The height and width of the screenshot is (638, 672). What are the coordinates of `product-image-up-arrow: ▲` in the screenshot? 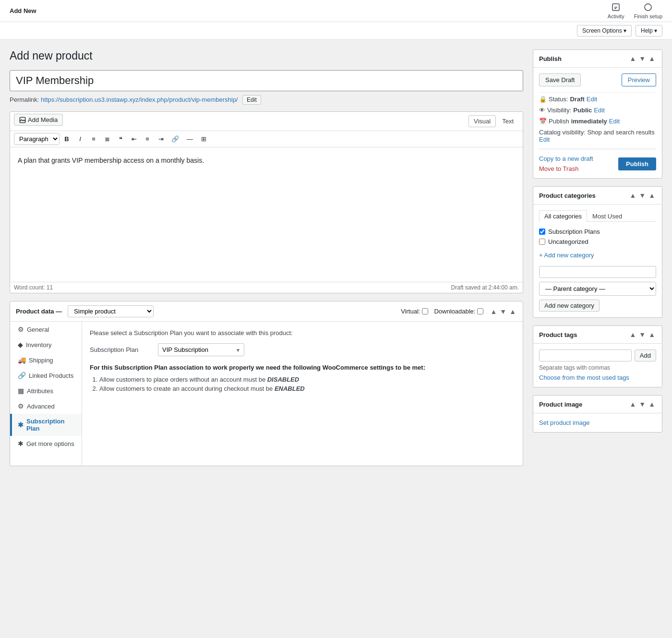 It's located at (633, 404).